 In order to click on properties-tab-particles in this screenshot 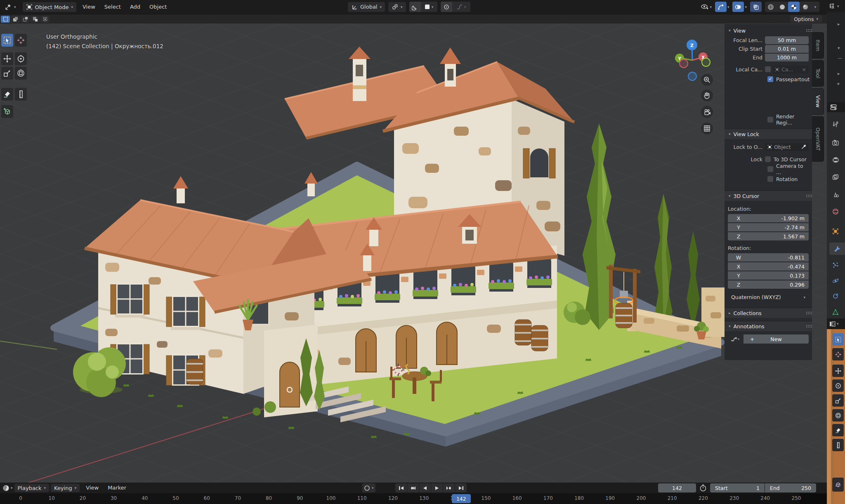, I will do `click(836, 265)`.